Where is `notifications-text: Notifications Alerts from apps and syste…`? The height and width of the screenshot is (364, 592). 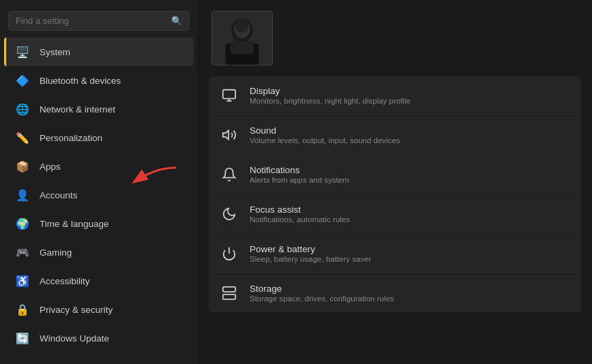
notifications-text: Notifications Alerts from apps and syste… is located at coordinates (299, 175).